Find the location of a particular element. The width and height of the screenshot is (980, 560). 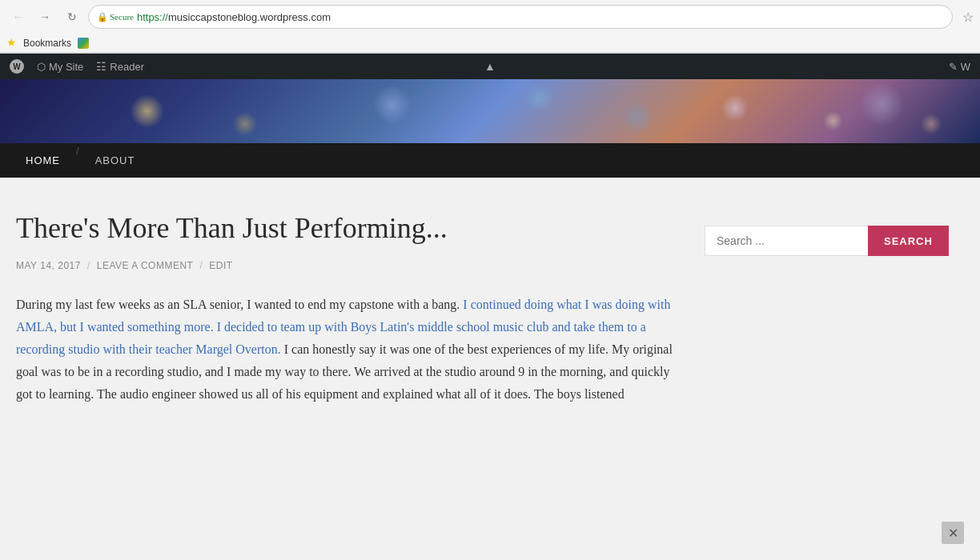

wp-logo-icon: W is located at coordinates (17, 66).